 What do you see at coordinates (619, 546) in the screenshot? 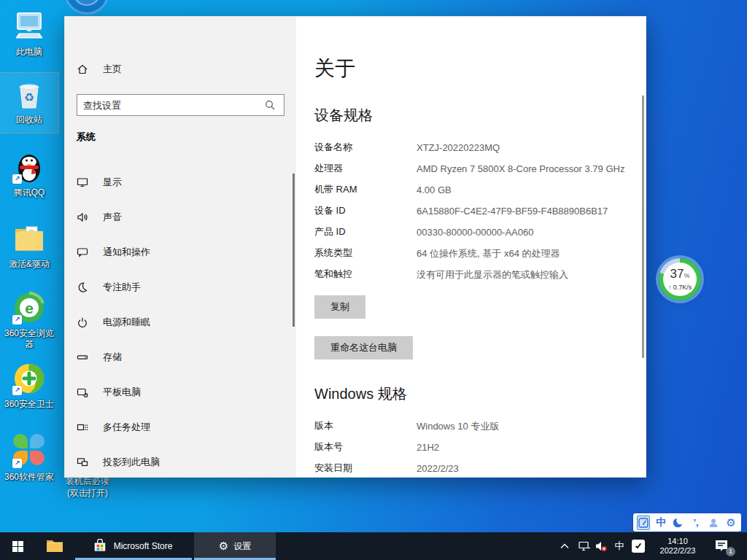
I see `tray-ime-indicator: 中` at bounding box center [619, 546].